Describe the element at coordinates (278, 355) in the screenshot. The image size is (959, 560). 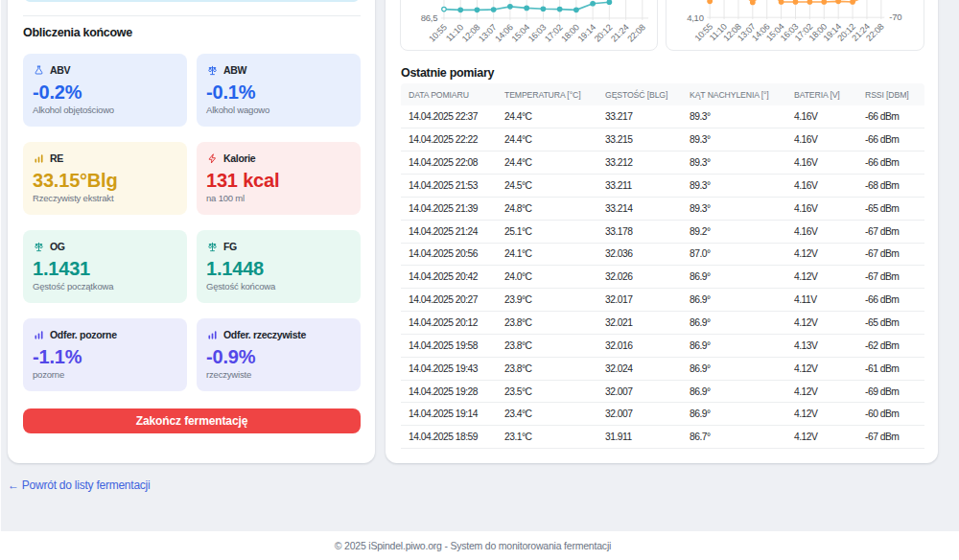
I see `stat-card-odfer-rzeczywiste: Odfer. rzeczywiste-0.9%rzeczywiste` at that location.